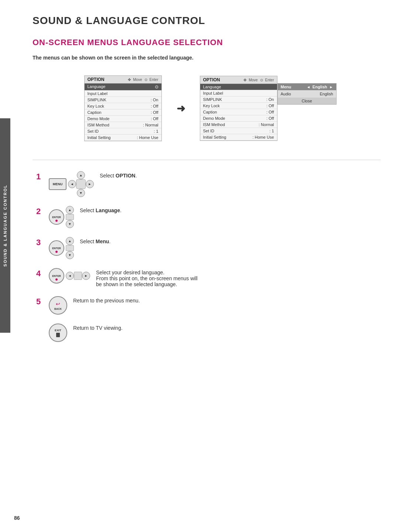 The image size is (399, 532). I want to click on left-row-demo: Demo Mode : Off, so click(123, 119).